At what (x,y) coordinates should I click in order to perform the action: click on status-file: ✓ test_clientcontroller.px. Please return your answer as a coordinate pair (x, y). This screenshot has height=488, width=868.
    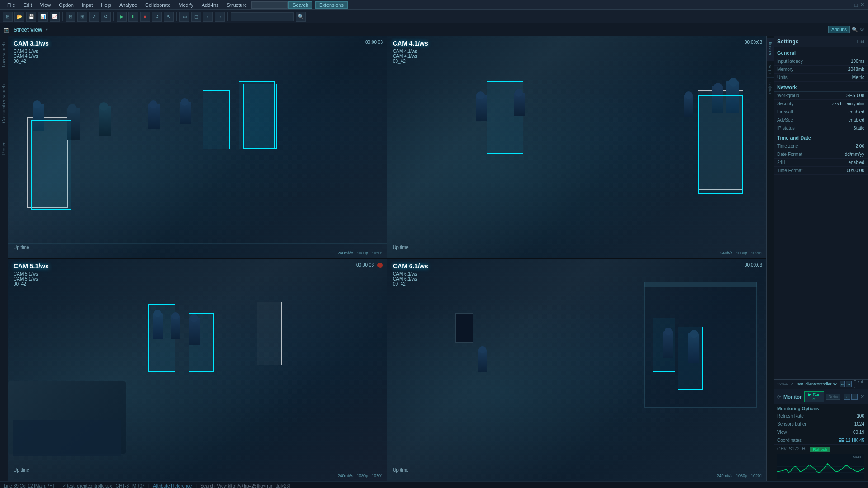
    Looking at the image, I should click on (87, 486).